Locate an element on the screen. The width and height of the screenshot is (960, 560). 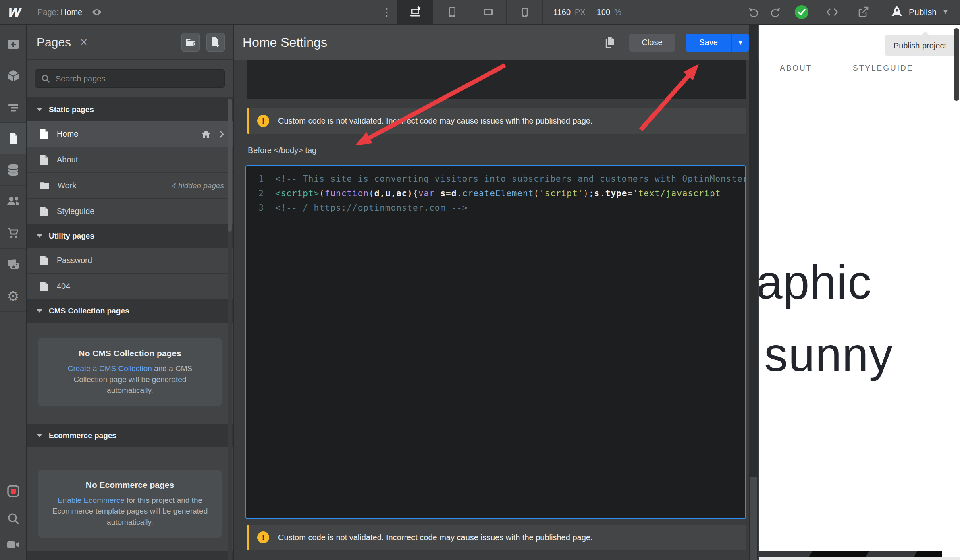
canvas-dimensions: 1160 PX 100 % is located at coordinates (582, 12).